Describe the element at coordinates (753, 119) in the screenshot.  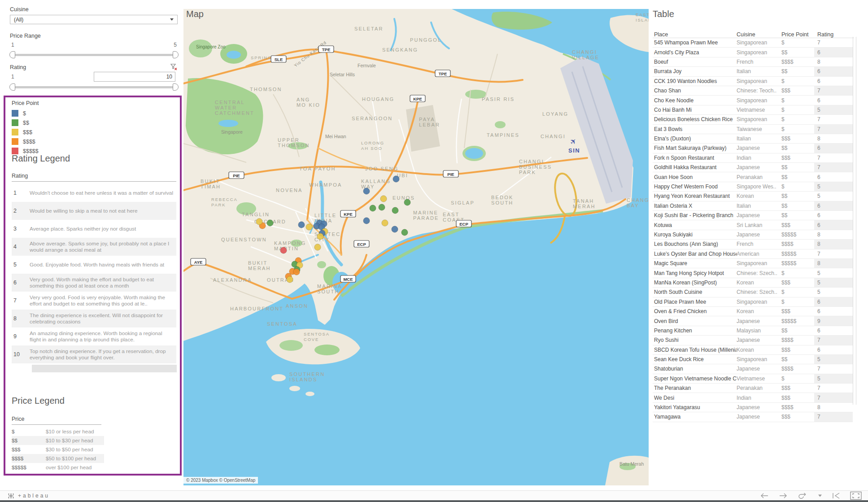
I see `table-row: Delicious Boneless Chicken RiceSingapore…` at that location.